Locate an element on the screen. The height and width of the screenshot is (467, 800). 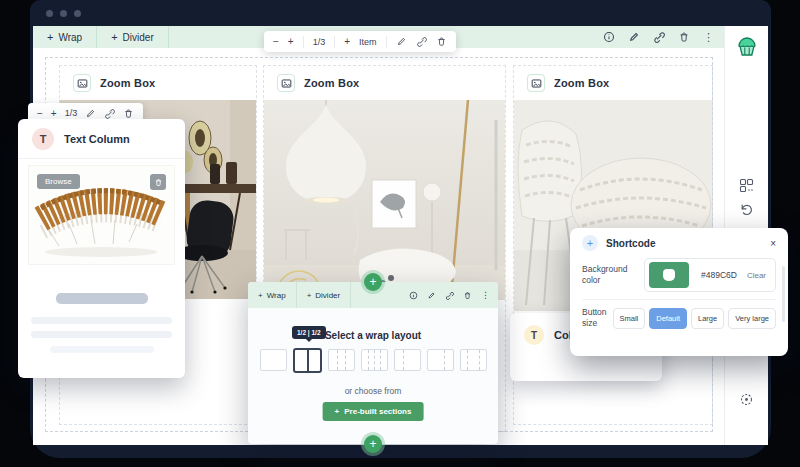
size-option-default: Default is located at coordinates (668, 318).